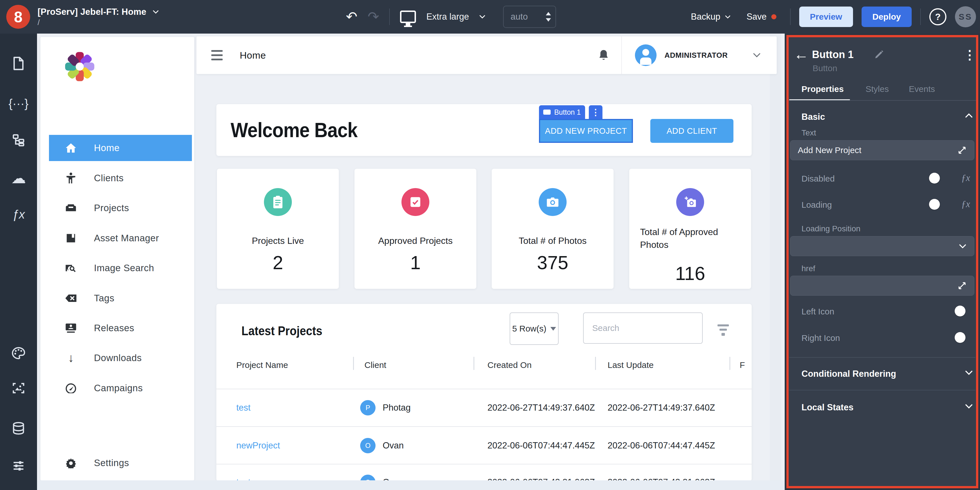 The width and height of the screenshot is (980, 490). I want to click on sidebar-item-settings: Settings, so click(120, 463).